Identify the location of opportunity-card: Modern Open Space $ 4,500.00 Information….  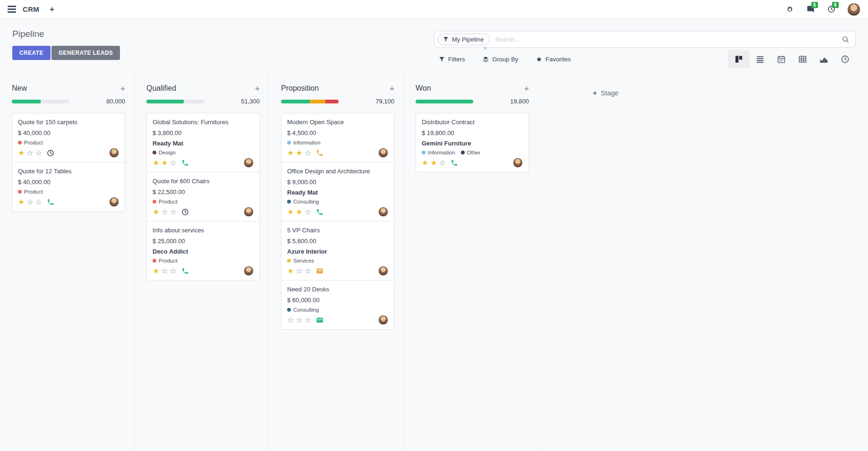
(338, 138).